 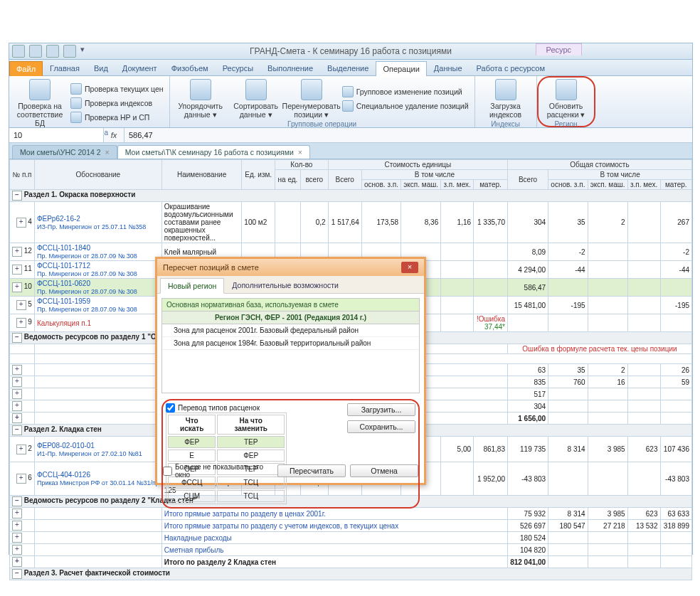 What do you see at coordinates (351, 526) in the screenshot?
I see `summary-row: +Итого прямые затраты по разделу с учето…` at bounding box center [351, 526].